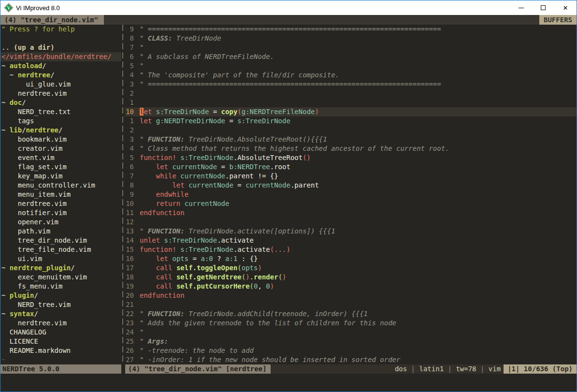 The height and width of the screenshot is (392, 577). What do you see at coordinates (61, 158) in the screenshot?
I see `tree-item: event.vim` at bounding box center [61, 158].